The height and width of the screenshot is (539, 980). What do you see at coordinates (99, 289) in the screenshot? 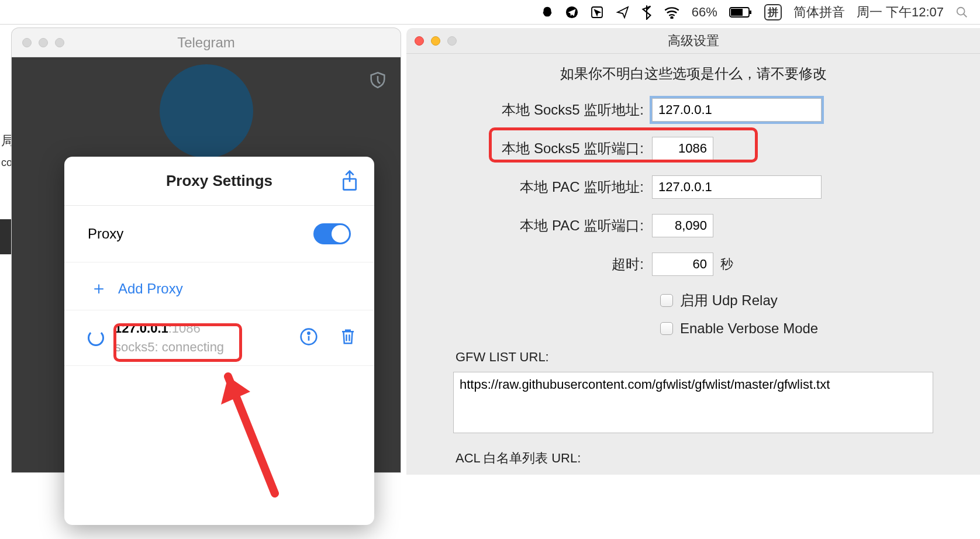
I see `plus-icon: ＋` at bounding box center [99, 289].